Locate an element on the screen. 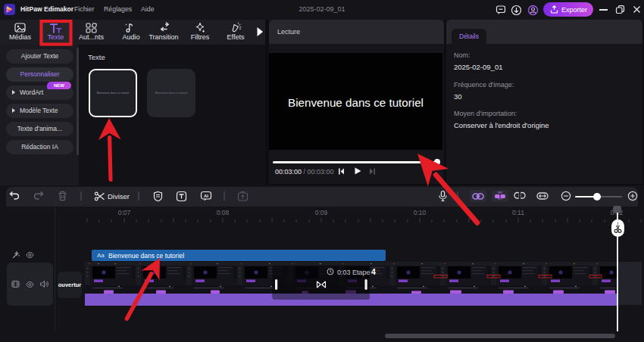  svg-text: 0:03 Etape is located at coordinates (354, 272).